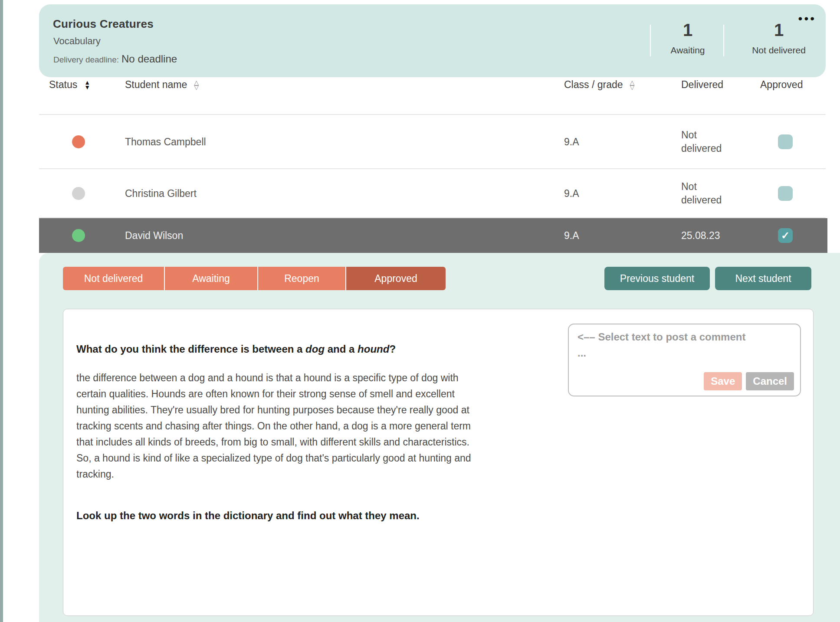 The height and width of the screenshot is (622, 840). What do you see at coordinates (723, 381) in the screenshot?
I see `save-button: Save` at bounding box center [723, 381].